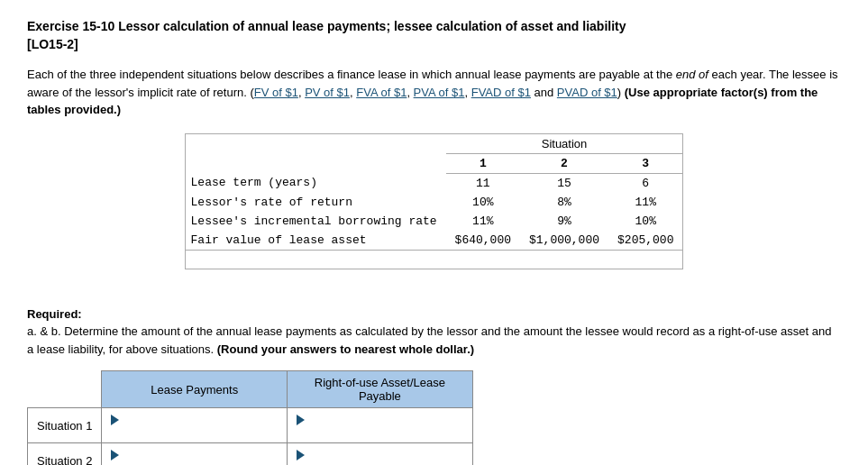 This screenshot has width=868, height=465. Describe the element at coordinates (440, 92) in the screenshot. I see `link-pva: PVA of $1` at that location.